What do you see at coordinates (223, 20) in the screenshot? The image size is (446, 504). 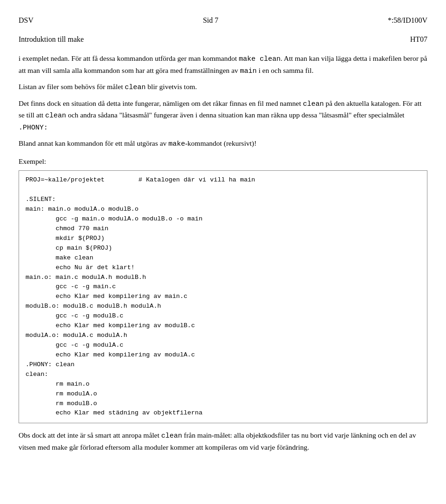 I see `page-header: DSV Sid 7 *:58/ID100V` at bounding box center [223, 20].